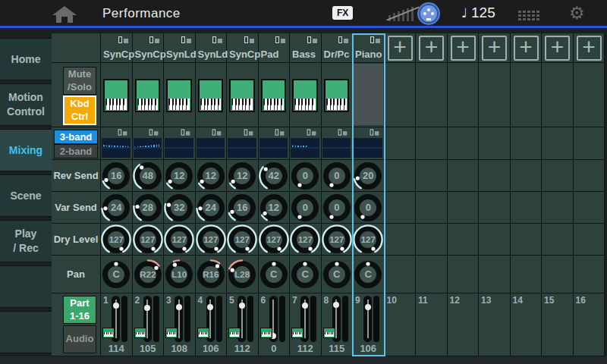  I want to click on audio-button: Audio, so click(80, 340).